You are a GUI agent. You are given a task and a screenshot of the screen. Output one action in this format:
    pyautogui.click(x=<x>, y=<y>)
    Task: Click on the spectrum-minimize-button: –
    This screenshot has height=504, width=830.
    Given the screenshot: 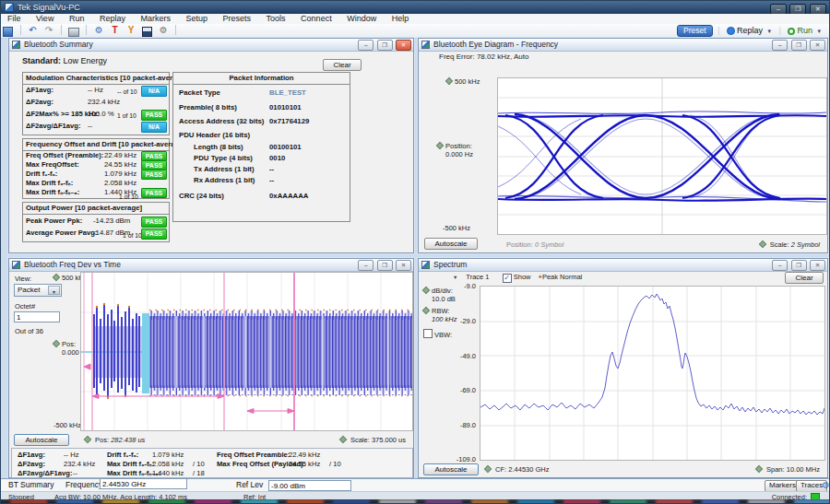 What is the action you would take?
    pyautogui.click(x=780, y=265)
    